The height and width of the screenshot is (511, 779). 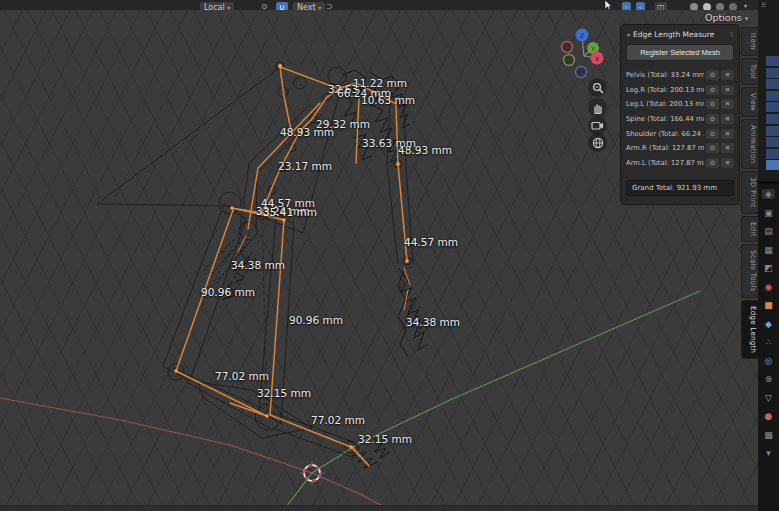 I want to click on edge-length-label: 35.41 mm, so click(x=290, y=212).